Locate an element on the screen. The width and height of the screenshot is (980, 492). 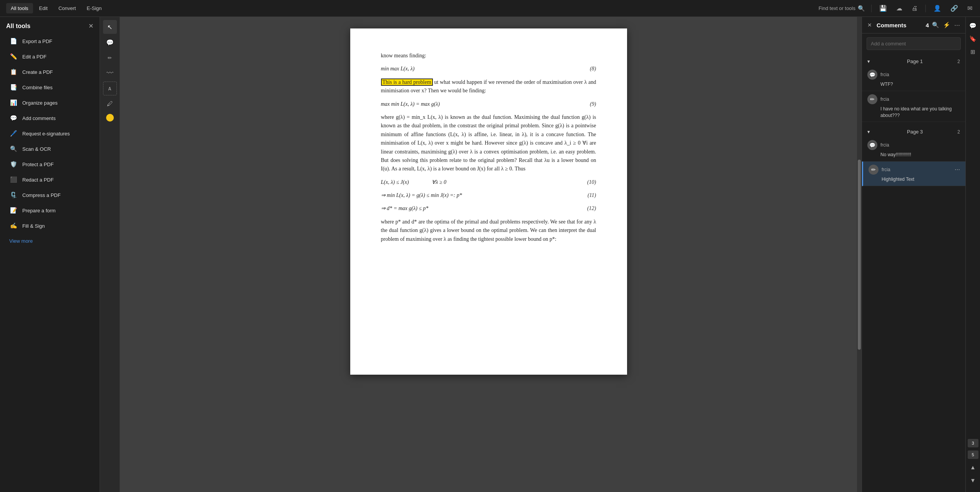
squiggle-tool-button: 〰 is located at coordinates (110, 73).